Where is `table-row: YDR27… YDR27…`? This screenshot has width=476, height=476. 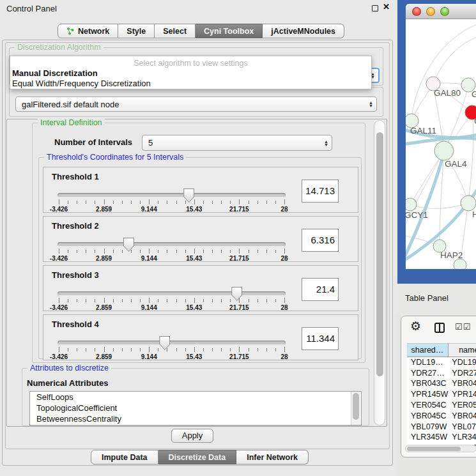 table-row: YDR27… YDR27… is located at coordinates (441, 373).